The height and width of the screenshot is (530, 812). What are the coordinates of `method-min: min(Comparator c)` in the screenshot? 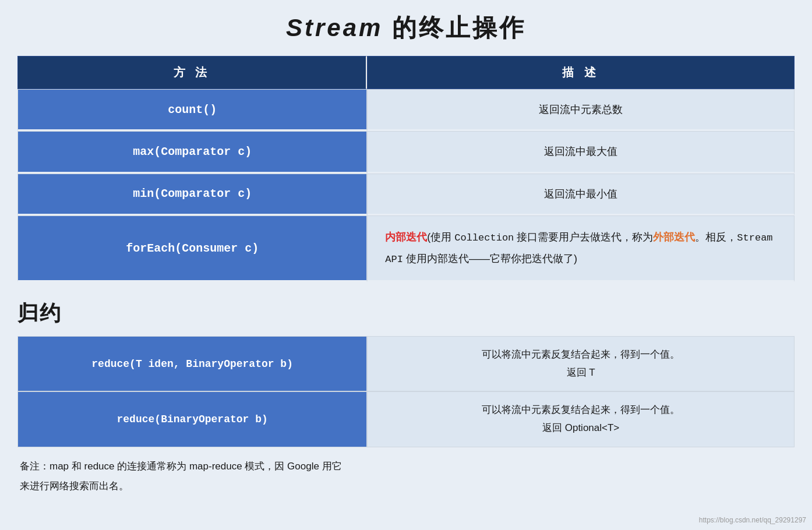 It's located at (192, 195).